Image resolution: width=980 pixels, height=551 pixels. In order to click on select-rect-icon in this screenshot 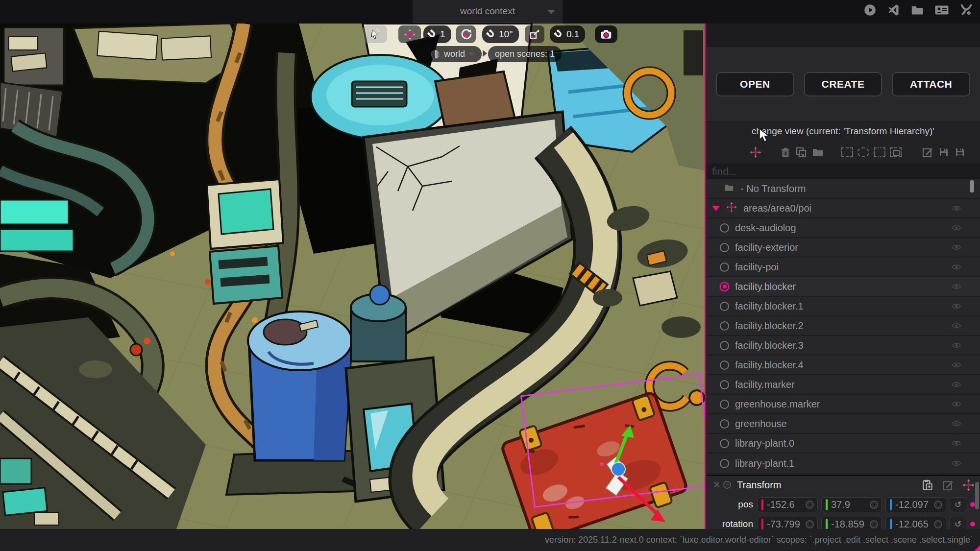, I will do `click(847, 152)`.